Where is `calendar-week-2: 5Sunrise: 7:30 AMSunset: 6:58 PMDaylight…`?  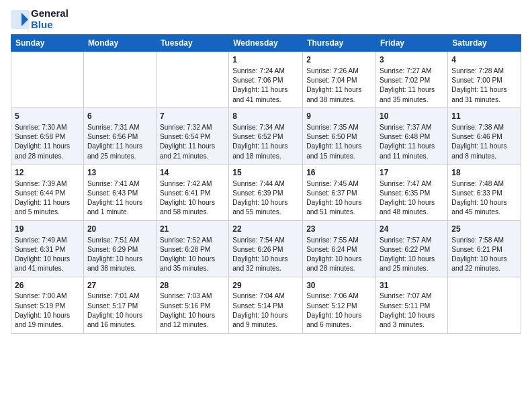
calendar-week-2: 5Sunrise: 7:30 AMSunset: 6:58 PMDaylight… is located at coordinates (266, 136).